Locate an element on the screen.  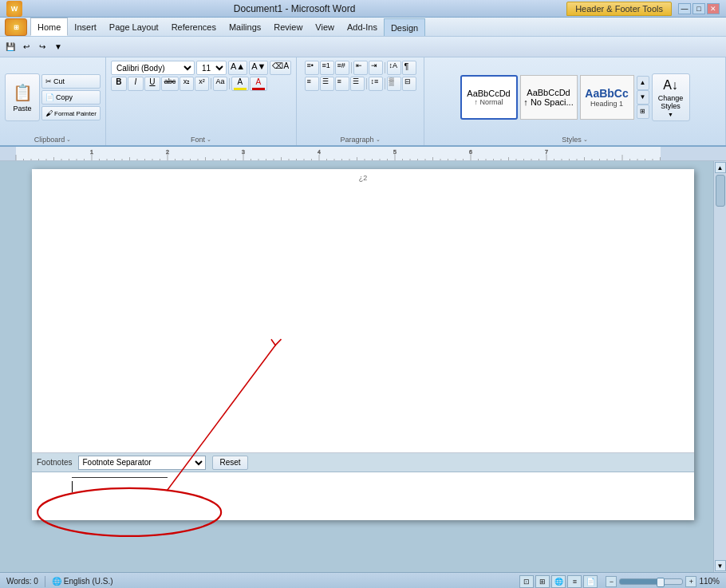
menu-insert: Insert is located at coordinates (85, 27).